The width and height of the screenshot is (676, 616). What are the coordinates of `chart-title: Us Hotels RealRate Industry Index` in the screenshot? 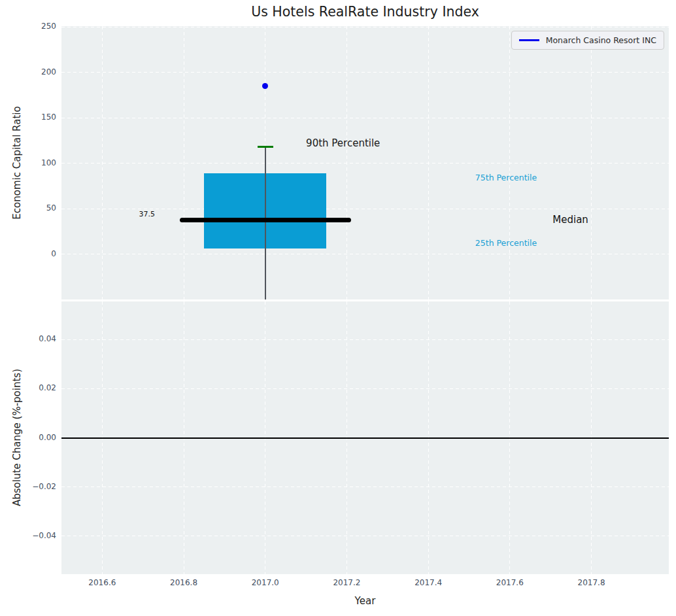 It's located at (365, 12).